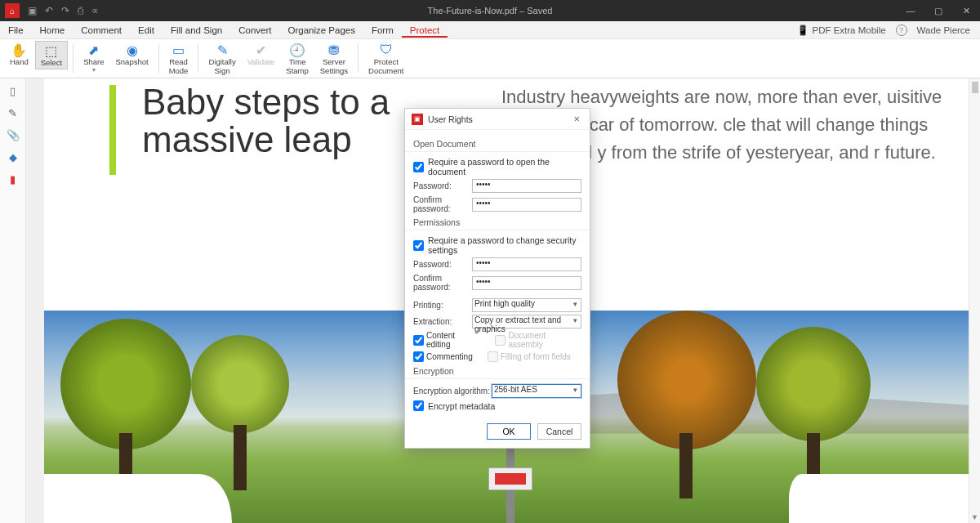 Image resolution: width=980 pixels, height=523 pixels. I want to click on ribbon-share: ⬈Share▾, so click(93, 58).